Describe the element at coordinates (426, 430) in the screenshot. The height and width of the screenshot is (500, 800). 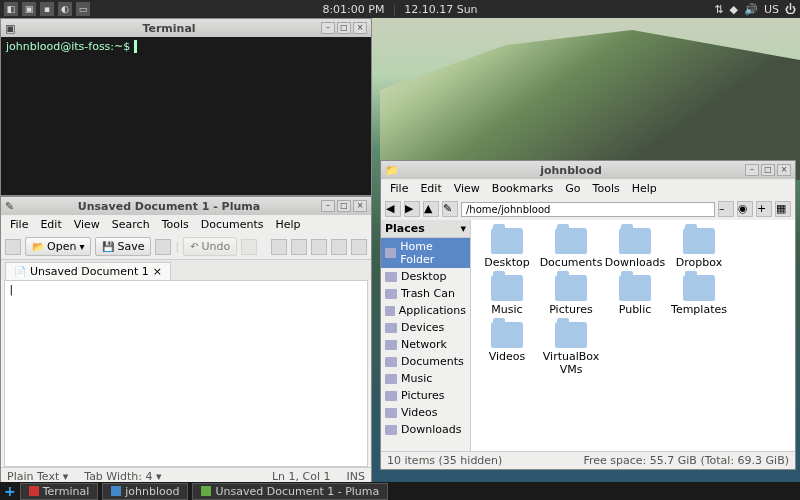
I see `sidebar-item-downloads: Downloads` at that location.